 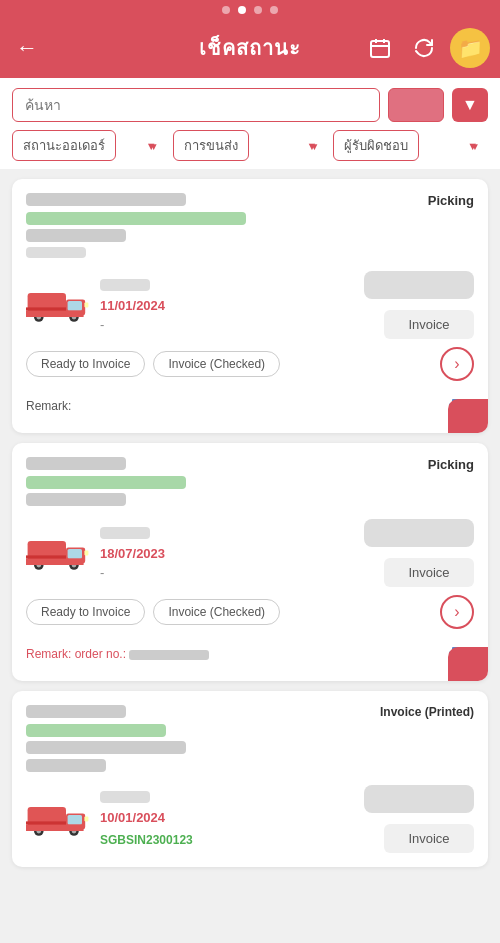 What do you see at coordinates (136, 218) in the screenshot?
I see `card-1-green-line` at bounding box center [136, 218].